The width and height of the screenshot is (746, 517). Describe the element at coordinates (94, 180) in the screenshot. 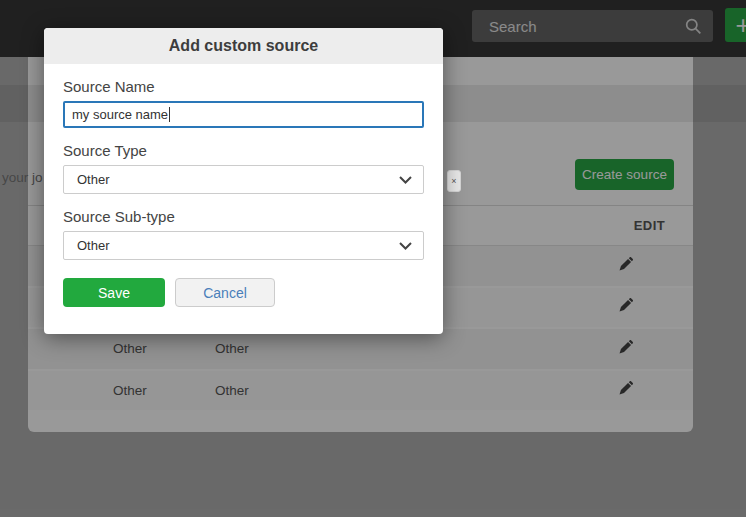

I see `source-type-selected-value: Other` at that location.